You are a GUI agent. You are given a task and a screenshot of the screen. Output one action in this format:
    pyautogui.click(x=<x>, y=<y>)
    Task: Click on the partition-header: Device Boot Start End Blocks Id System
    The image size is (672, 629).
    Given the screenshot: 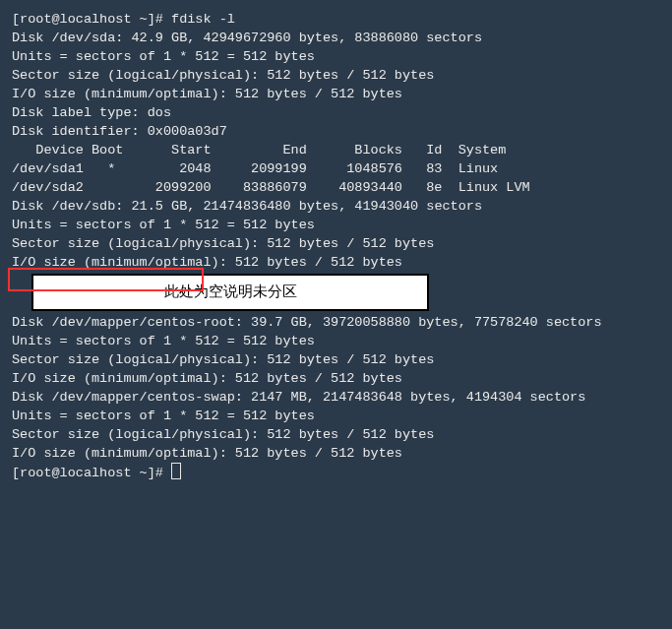 What is the action you would take?
    pyautogui.click(x=336, y=150)
    